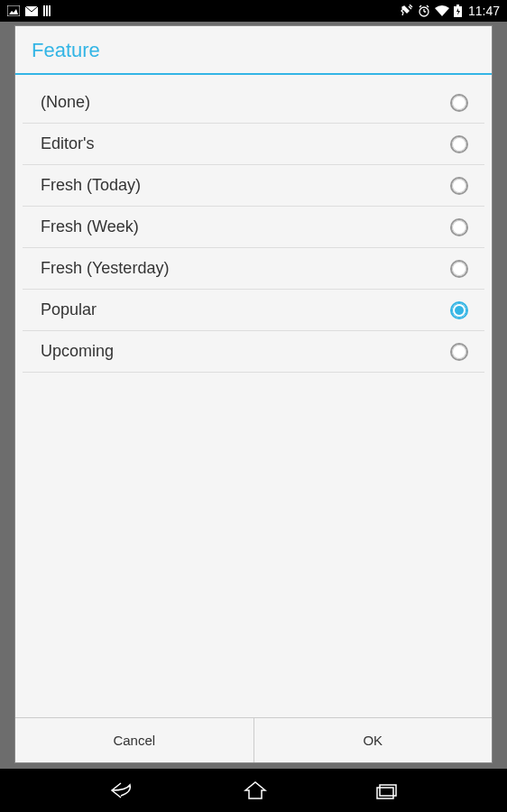  I want to click on status-right: 11:47, so click(450, 11).